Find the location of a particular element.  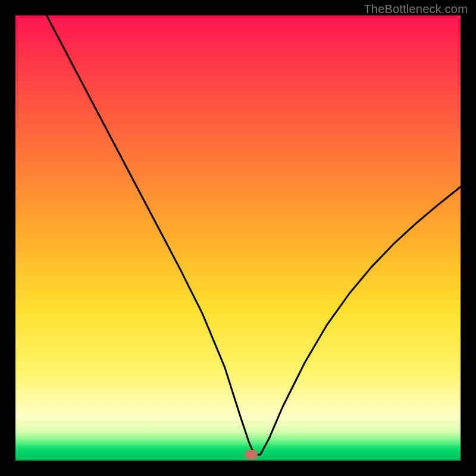

optimal-point-marker is located at coordinates (251, 455).